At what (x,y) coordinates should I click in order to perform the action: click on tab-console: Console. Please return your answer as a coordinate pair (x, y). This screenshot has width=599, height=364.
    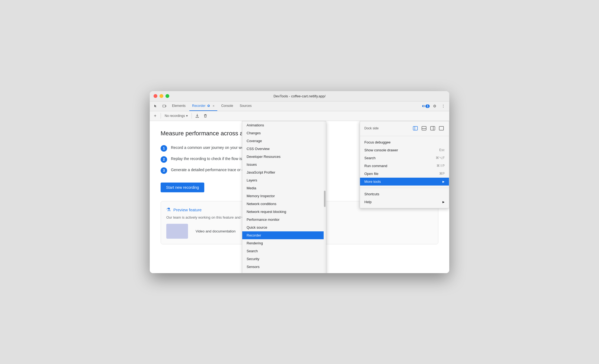
    Looking at the image, I should click on (227, 106).